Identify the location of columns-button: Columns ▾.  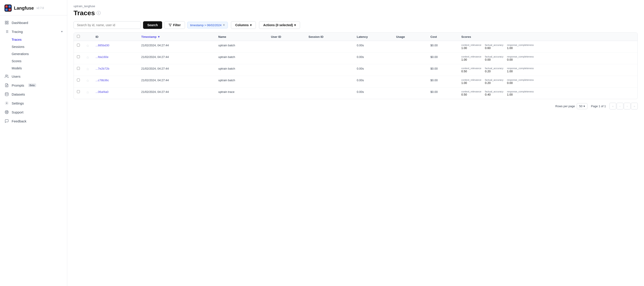
(244, 25).